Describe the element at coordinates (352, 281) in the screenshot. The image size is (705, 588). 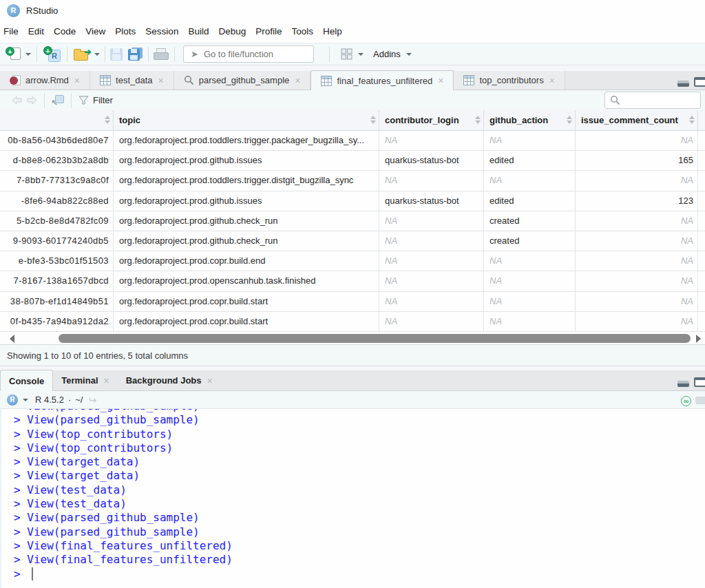
I see `table-row: 7-8167-138a1657dbcdorg.fedoraproject.pro…` at that location.